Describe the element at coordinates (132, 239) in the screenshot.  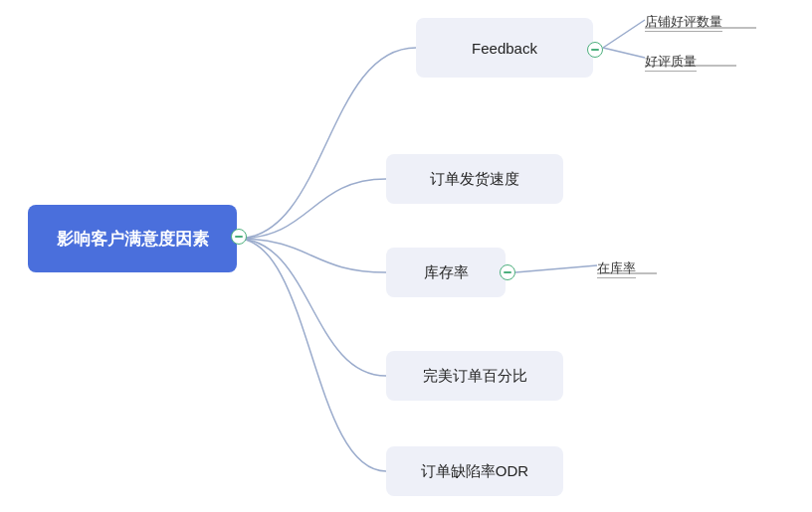
I see `root-node: 影响客户满意度因素` at that location.